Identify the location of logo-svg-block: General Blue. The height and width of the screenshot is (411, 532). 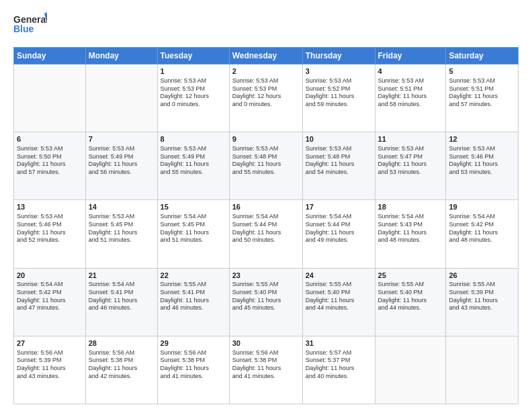
(30, 26).